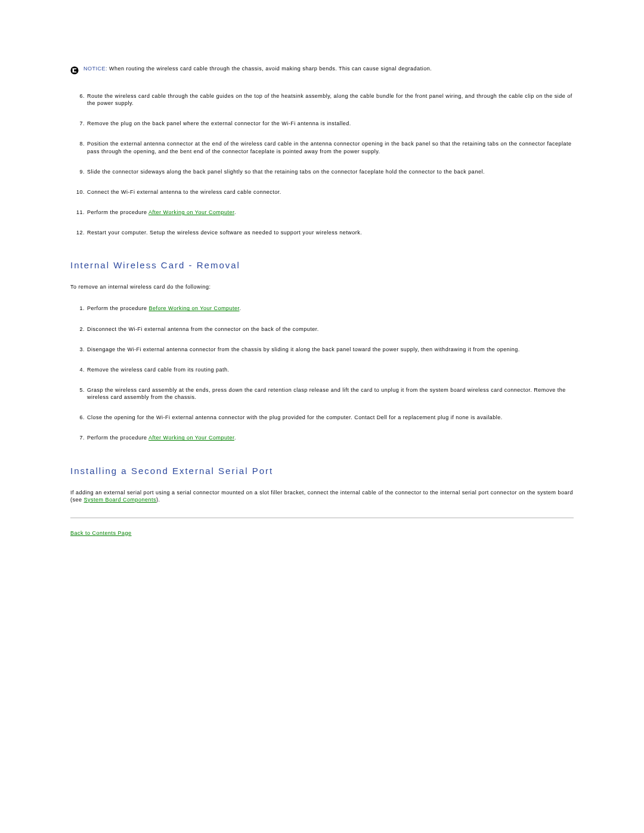 The image size is (644, 833). Describe the element at coordinates (79, 390) in the screenshot. I see `list-number: 5.` at that location.